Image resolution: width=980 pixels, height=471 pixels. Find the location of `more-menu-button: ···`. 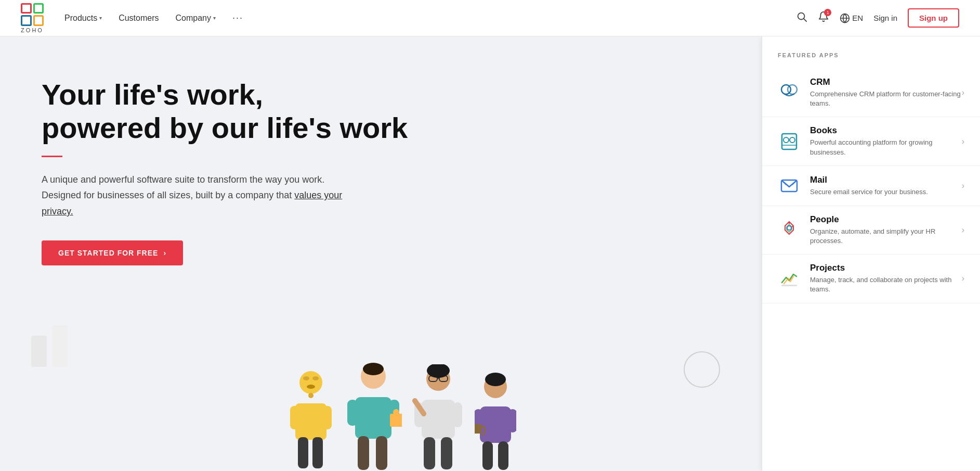

more-menu-button: ··· is located at coordinates (238, 18).